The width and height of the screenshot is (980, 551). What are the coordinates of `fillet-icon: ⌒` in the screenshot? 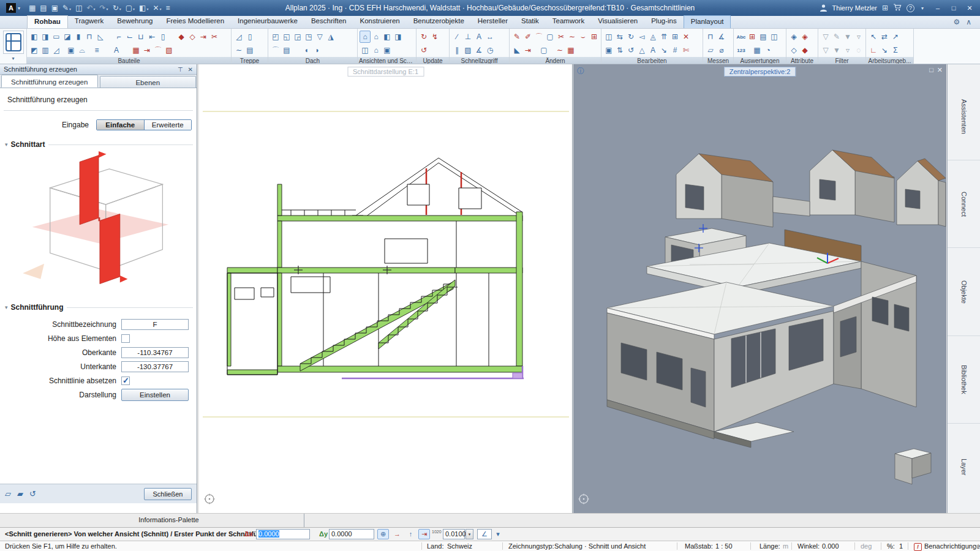 It's located at (539, 37).